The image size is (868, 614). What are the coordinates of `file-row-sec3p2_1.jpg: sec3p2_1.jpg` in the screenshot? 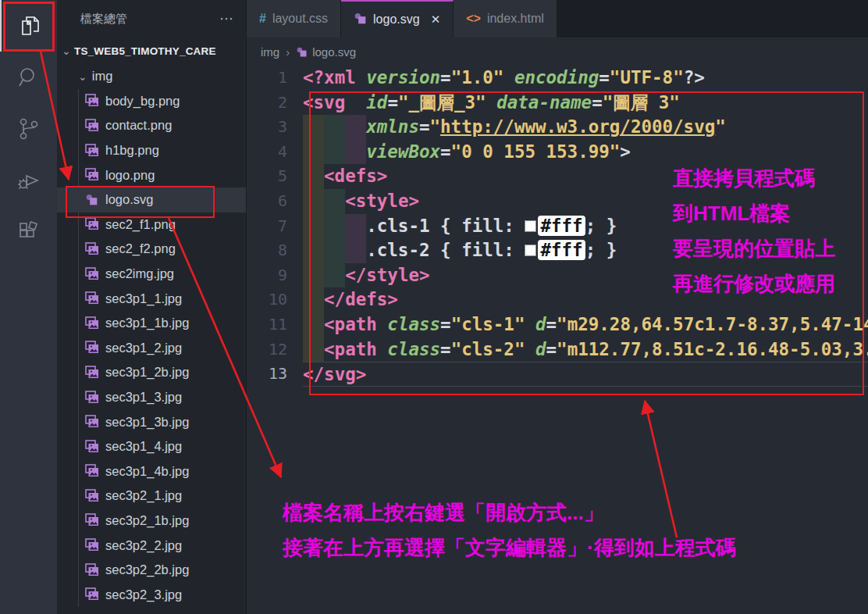 It's located at (151, 496).